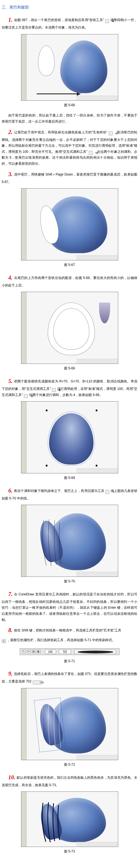 This screenshot has width=139, height=868. What do you see at coordinates (70, 781) in the screenshot?
I see `step-10-text: 默认的笔刷是无填充色的，我们点击四色面板上的黑色色块，为其填充为黑色。全选尾巴充…` at bounding box center [70, 781].